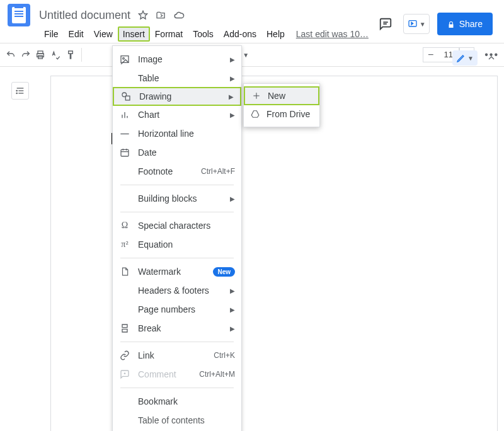  Describe the element at coordinates (76, 34) in the screenshot. I see `menu-edit: Edit` at that location.